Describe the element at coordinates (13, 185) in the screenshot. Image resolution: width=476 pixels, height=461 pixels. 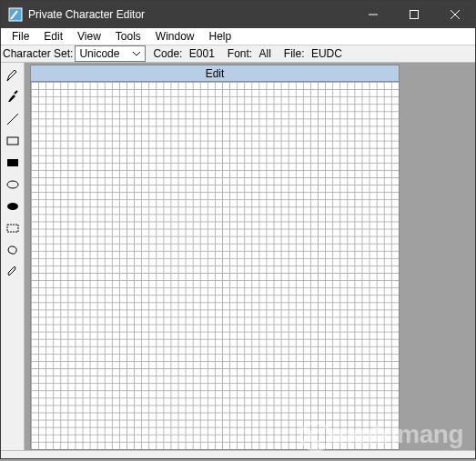
I see `ellipse-outline-tool` at that location.